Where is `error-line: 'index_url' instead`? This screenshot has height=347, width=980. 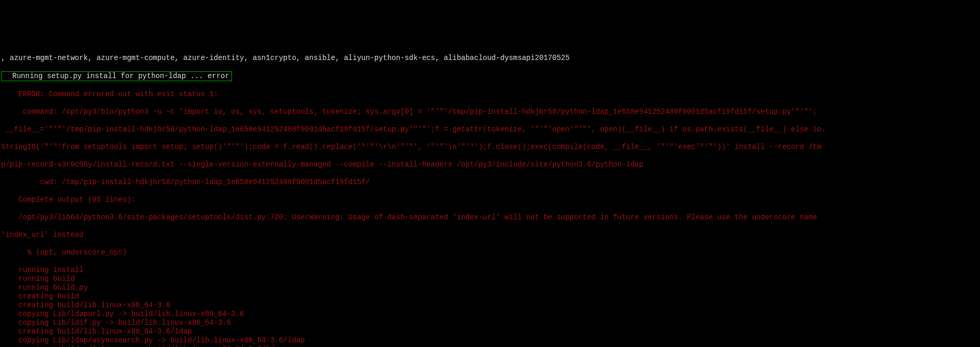
error-line: 'index_url' instead is located at coordinates (490, 235).